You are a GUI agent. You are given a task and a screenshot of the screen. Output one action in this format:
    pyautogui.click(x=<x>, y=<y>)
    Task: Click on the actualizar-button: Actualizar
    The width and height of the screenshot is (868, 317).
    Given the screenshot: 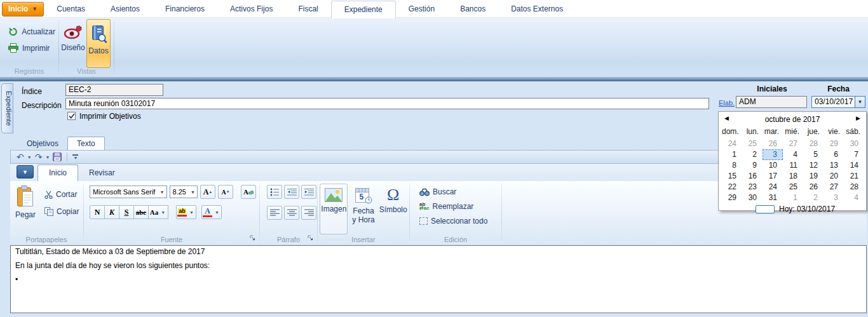 What is the action you would take?
    pyautogui.click(x=32, y=32)
    